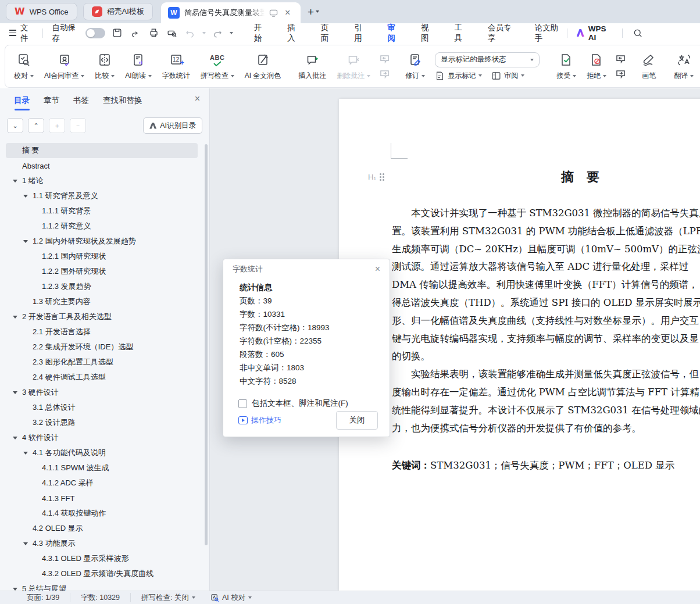 The width and height of the screenshot is (700, 604). What do you see at coordinates (102, 317) in the screenshot?
I see `toc-item: 2 开发语言工具及相关选型` at bounding box center [102, 317].